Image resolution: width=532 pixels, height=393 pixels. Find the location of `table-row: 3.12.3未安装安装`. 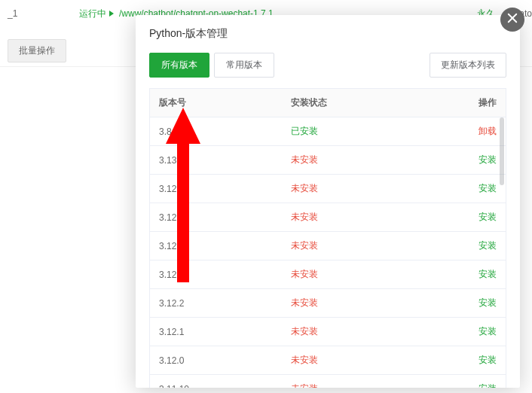

table-row: 3.12.3未安装安装 is located at coordinates (328, 275).